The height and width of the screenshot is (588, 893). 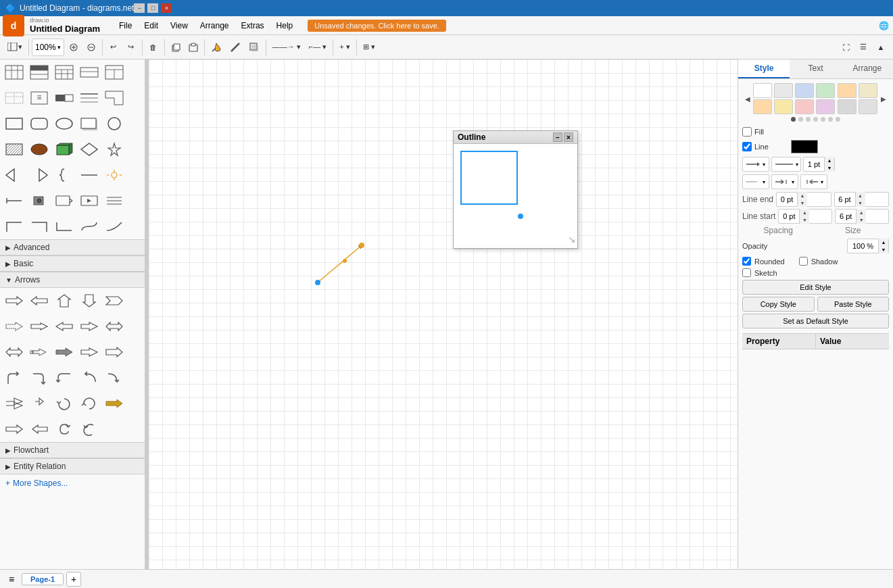 I want to click on sketch-checkbox, so click(x=746, y=273).